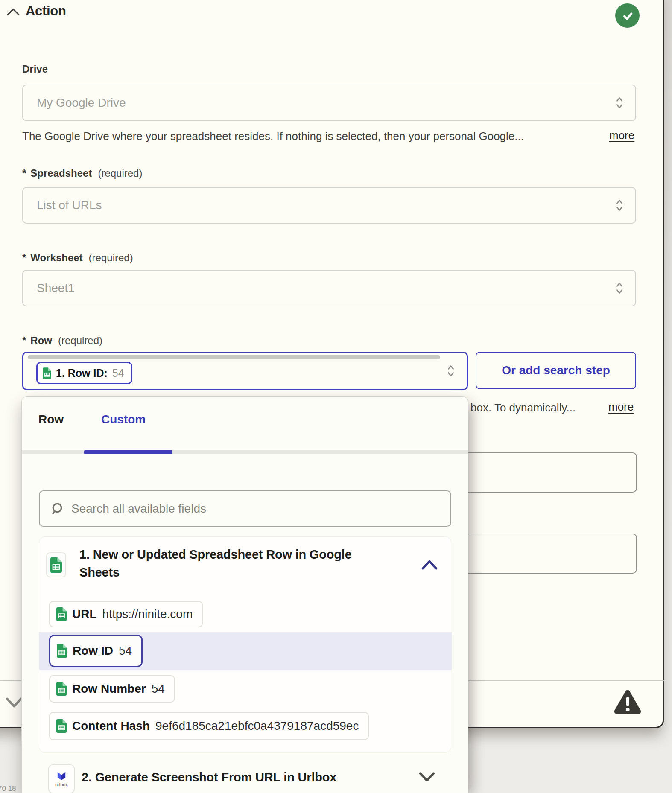 This screenshot has height=793, width=672. I want to click on tab-underline-track, so click(245, 452).